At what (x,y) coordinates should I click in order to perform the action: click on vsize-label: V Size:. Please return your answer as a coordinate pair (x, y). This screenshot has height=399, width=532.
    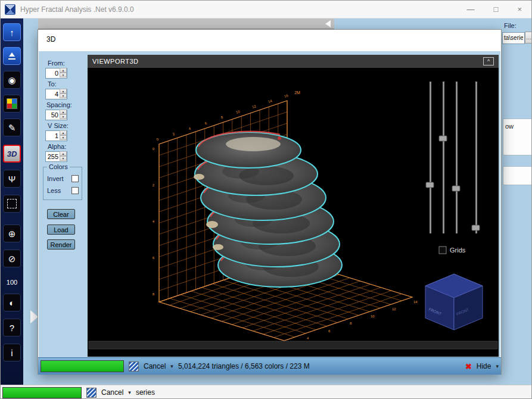
    Looking at the image, I should click on (58, 126).